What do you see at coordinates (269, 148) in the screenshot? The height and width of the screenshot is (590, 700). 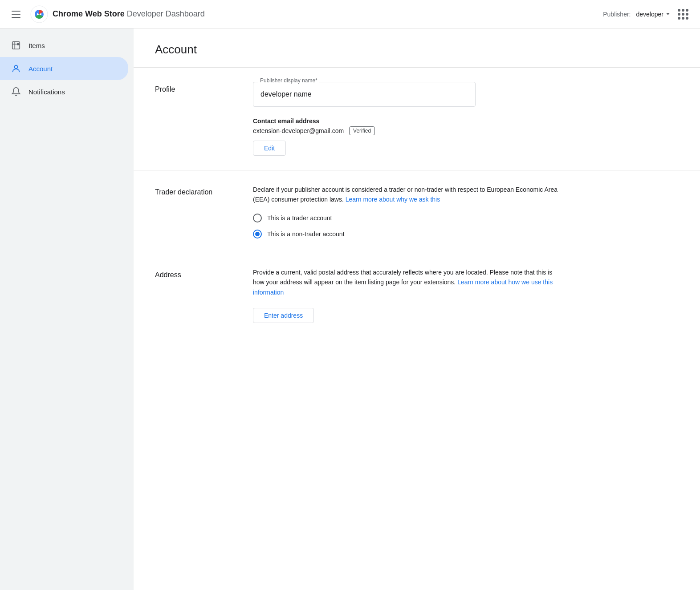 I see `edit-button: Edit` at bounding box center [269, 148].